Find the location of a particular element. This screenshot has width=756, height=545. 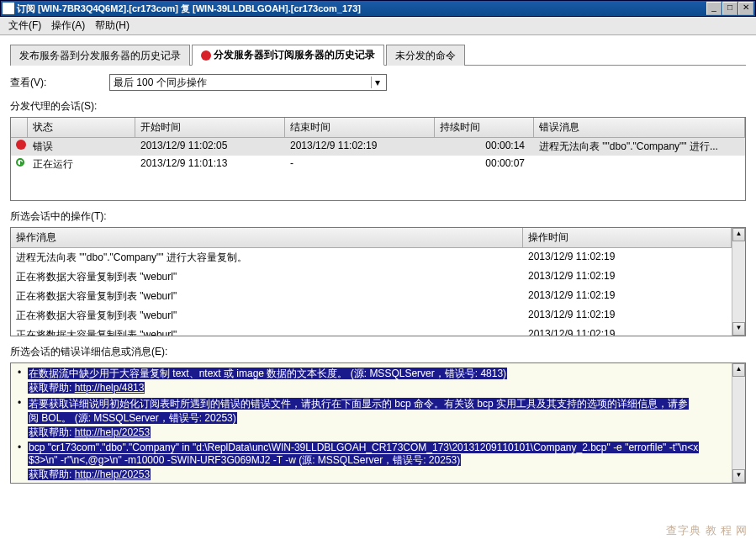

tab-publisher-history: 发布服务器到分发服务器的历史记录 is located at coordinates (100, 56).